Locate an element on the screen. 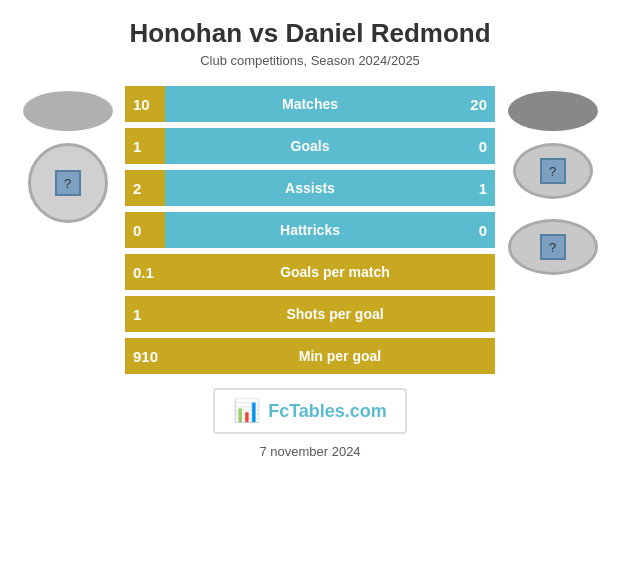 Image resolution: width=620 pixels, height=580 pixels. stat-left-value-matches: 10 is located at coordinates (145, 104).